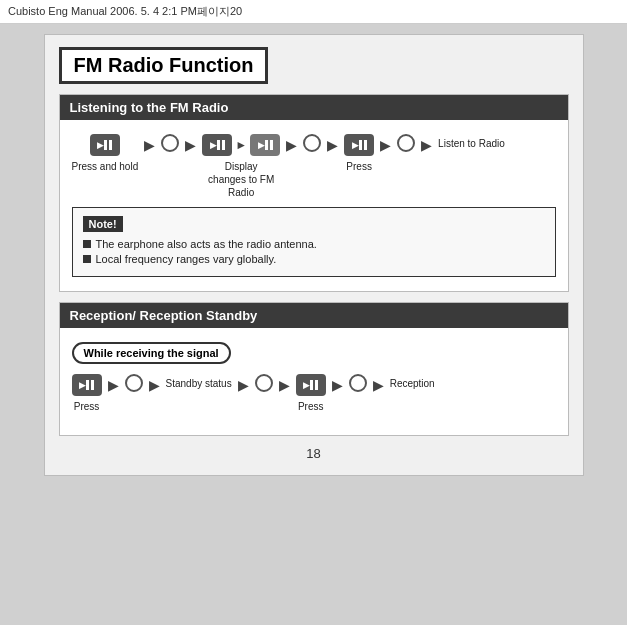  I want to click on reception-step4: Reception, so click(412, 382).